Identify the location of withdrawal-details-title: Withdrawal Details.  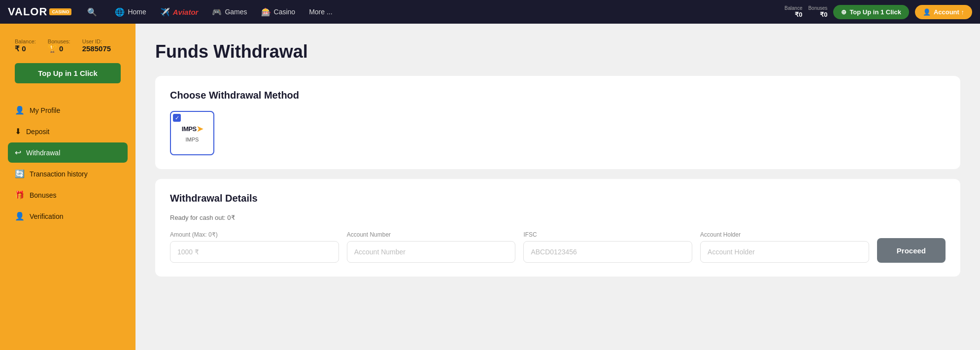
(558, 198).